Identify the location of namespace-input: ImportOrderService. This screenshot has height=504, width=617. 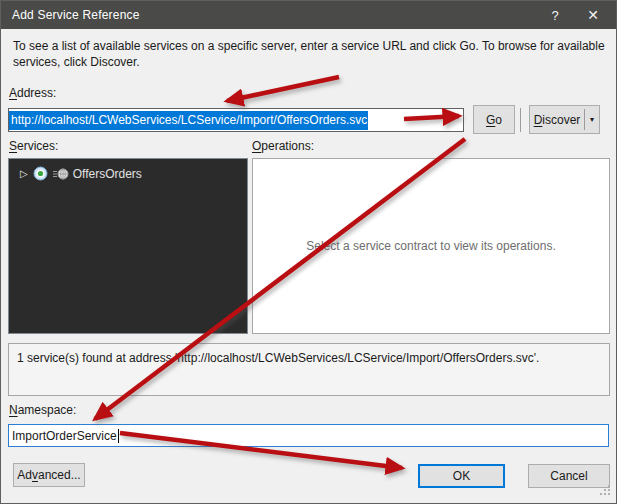
(308, 436).